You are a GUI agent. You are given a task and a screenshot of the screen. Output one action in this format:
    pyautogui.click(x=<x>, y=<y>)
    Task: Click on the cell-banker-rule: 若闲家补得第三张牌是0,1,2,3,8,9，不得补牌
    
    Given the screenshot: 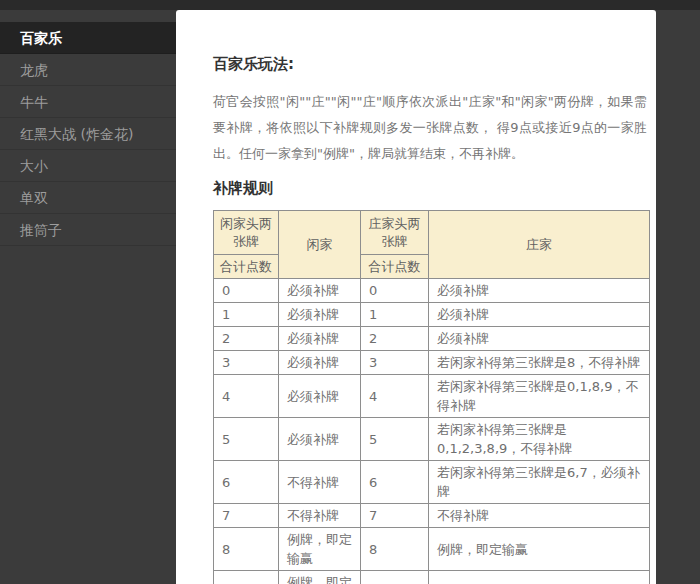 What is the action you would take?
    pyautogui.click(x=540, y=440)
    